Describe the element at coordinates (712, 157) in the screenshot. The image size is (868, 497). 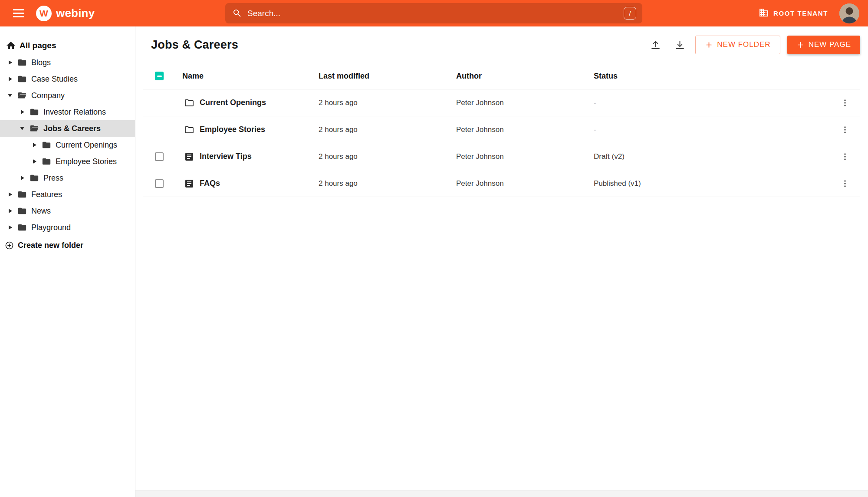
I see `row-status: Draft (v2)` at that location.